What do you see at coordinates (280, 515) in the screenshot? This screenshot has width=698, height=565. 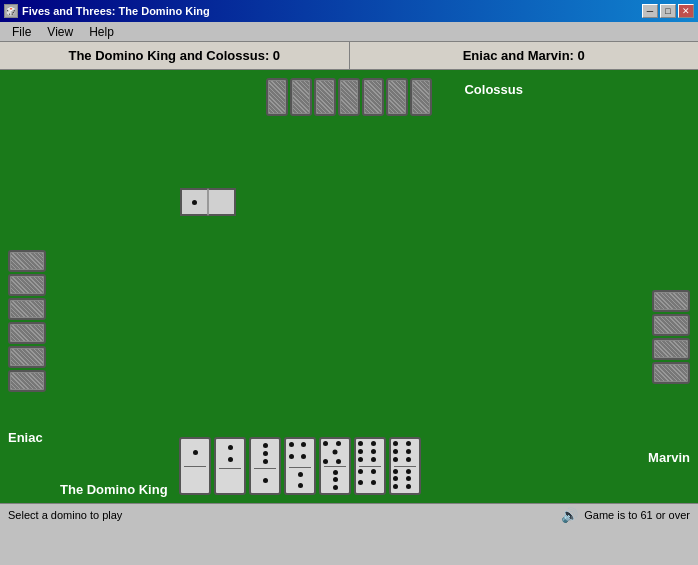 I see `status-message: Select a domino to play` at bounding box center [280, 515].